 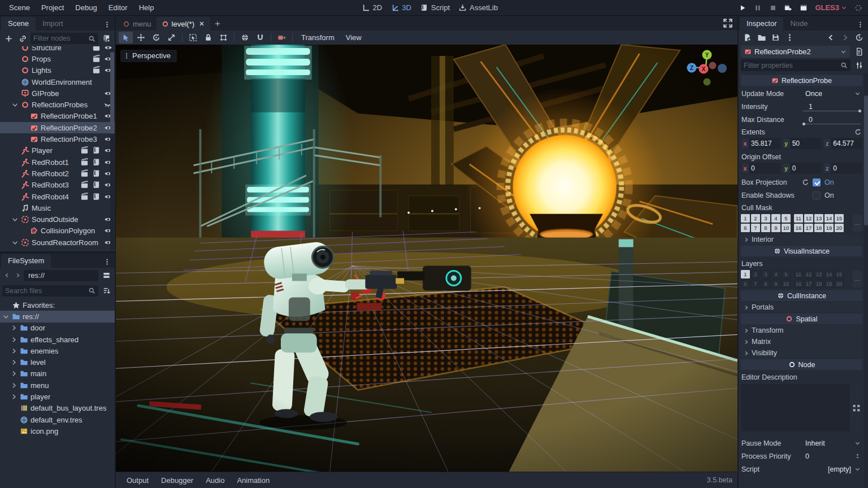 I want to click on inspector-scrollbar, so click(x=866, y=280).